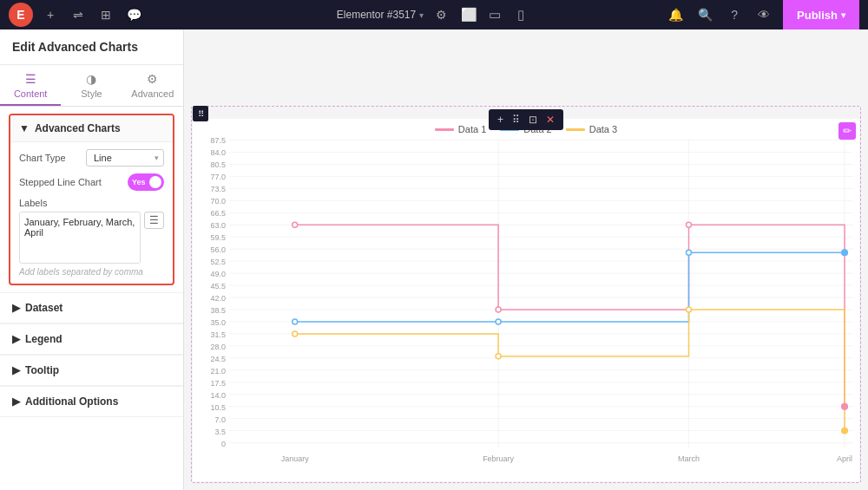  What do you see at coordinates (217, 177) in the screenshot?
I see `svg-text: 77.0` at bounding box center [217, 177].